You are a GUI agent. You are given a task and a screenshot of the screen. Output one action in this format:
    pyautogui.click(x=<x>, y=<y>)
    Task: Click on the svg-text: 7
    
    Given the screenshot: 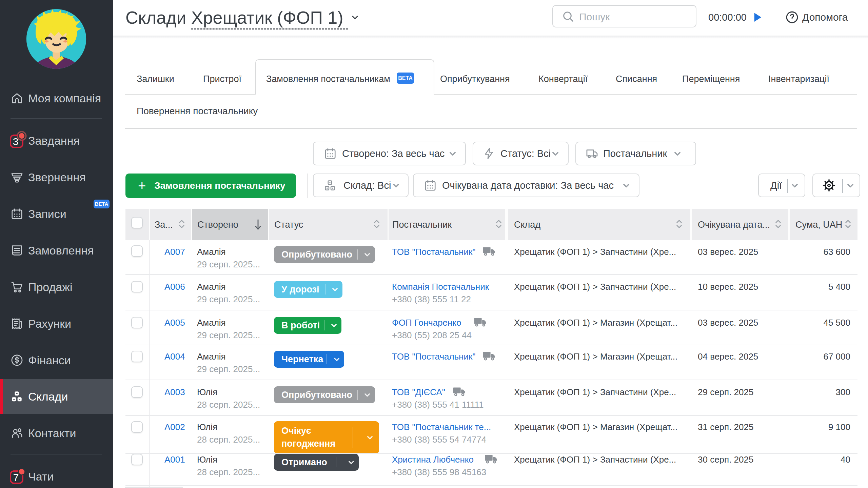 What is the action you would take?
    pyautogui.click(x=16, y=477)
    